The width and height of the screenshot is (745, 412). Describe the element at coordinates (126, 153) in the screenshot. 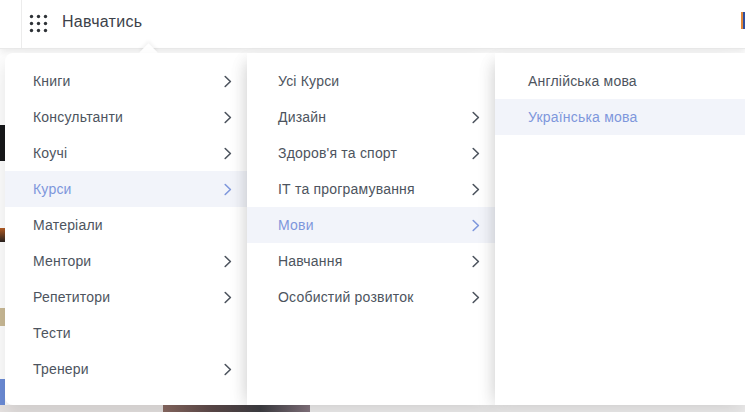

I see `menu-item-coaches: Коучі` at that location.